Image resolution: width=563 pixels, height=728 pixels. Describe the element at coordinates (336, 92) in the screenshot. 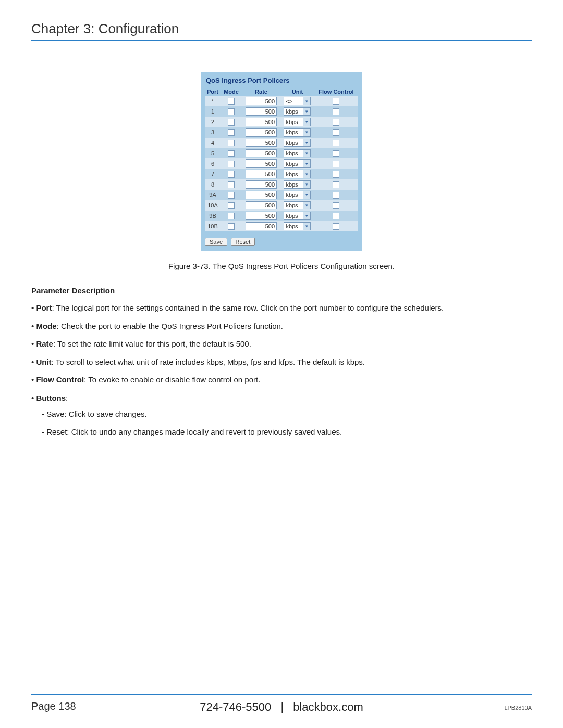

I see `col-flowcontrol: Flow Control` at that location.